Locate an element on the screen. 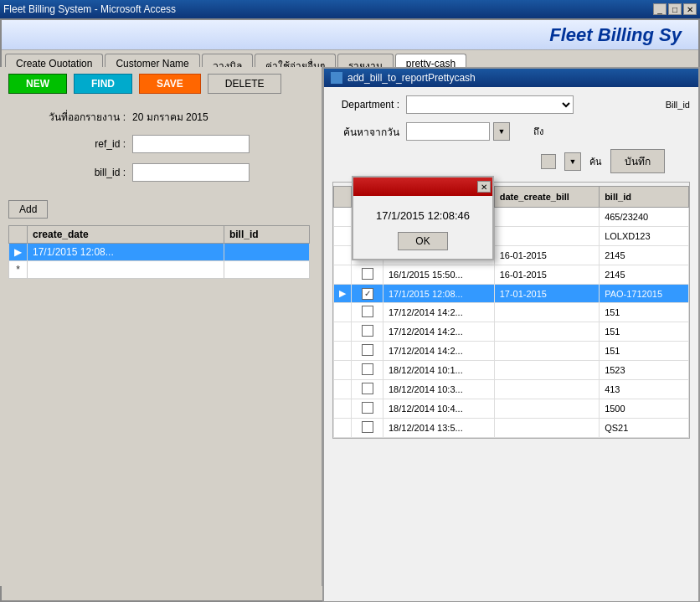 The image size is (700, 602). popup-content: 17/1/2015 12:08:46 OK is located at coordinates (423, 228).